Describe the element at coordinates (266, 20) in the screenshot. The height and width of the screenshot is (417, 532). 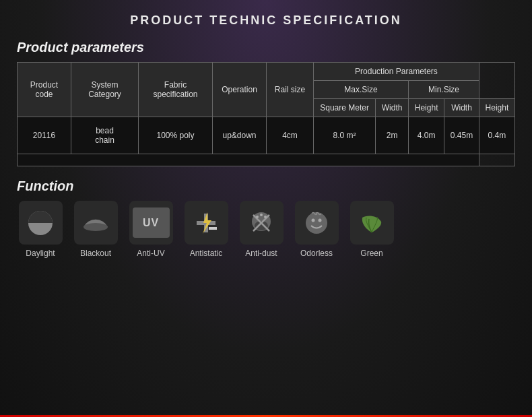
I see `page-title: PRODUCT TECHNIC SPECIFICATION` at that location.